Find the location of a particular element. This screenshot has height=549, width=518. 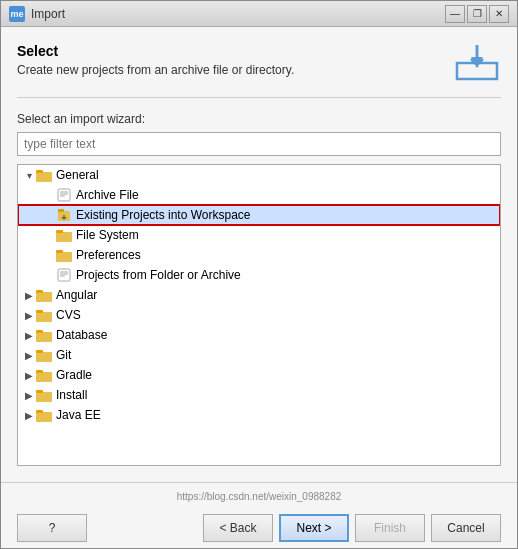

tree-item-existing-projects: Existing Projects into Workspace is located at coordinates (259, 215).